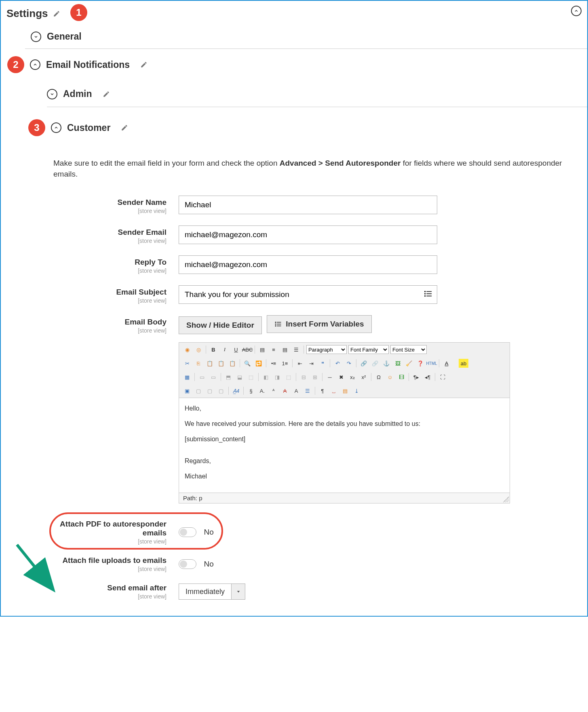 The height and width of the screenshot is (712, 588). What do you see at coordinates (57, 14) in the screenshot?
I see `edit-settings-icon` at bounding box center [57, 14].